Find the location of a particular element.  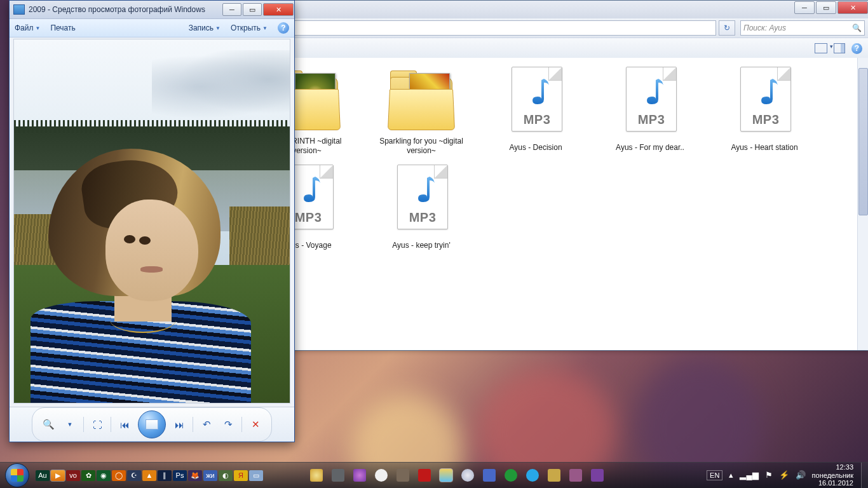

clock-day: понедельник is located at coordinates (832, 475).